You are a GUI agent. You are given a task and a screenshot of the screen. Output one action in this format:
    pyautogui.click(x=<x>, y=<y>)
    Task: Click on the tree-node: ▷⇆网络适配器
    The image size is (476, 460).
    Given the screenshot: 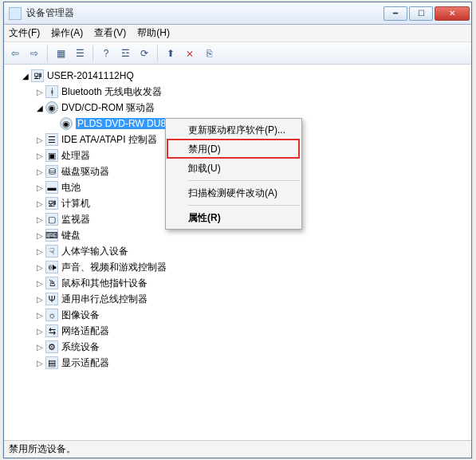 What is the action you would take?
    pyautogui.click(x=238, y=331)
    